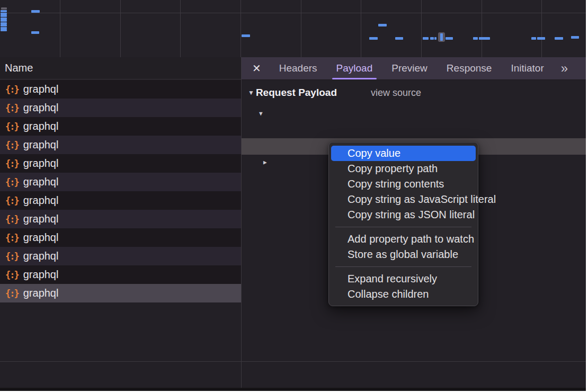  What do you see at coordinates (256, 68) in the screenshot?
I see `close-icon: ✕` at bounding box center [256, 68].